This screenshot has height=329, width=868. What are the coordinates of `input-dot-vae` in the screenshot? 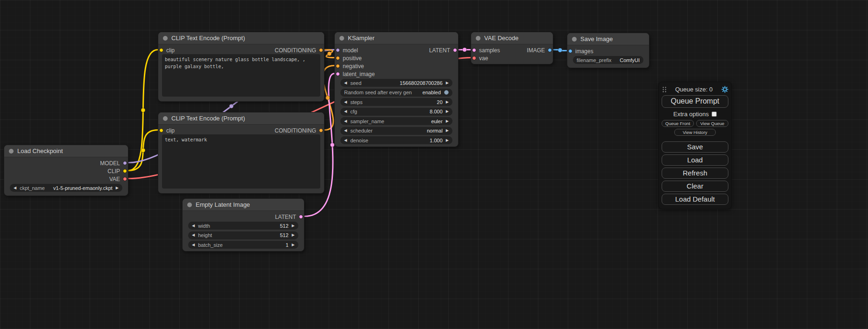 It's located at (474, 58).